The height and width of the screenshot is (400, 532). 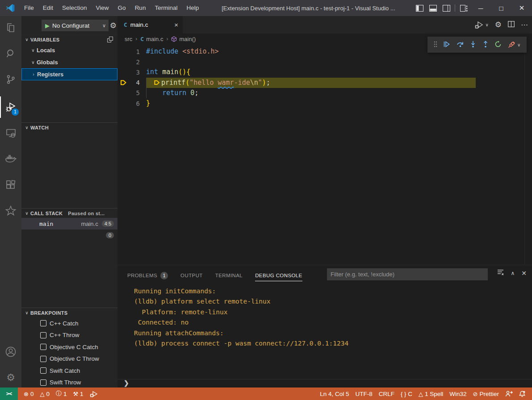 What do you see at coordinates (473, 45) in the screenshot?
I see `step-into-icon` at bounding box center [473, 45].